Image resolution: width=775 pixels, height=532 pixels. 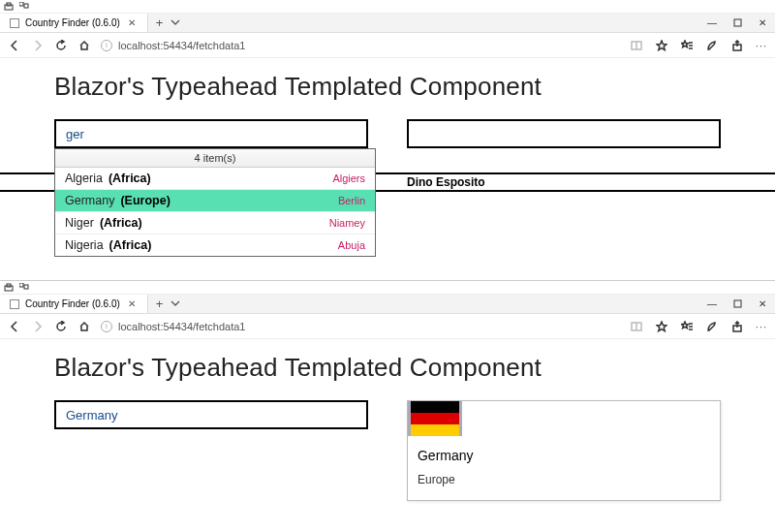 I want to click on item-capital: Berlin, so click(x=352, y=201).